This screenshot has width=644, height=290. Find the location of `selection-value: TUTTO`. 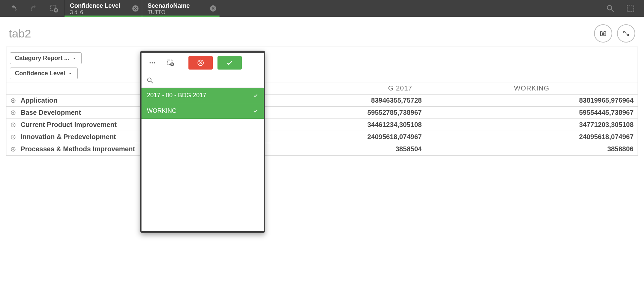

selection-value: TUTTO is located at coordinates (176, 12).